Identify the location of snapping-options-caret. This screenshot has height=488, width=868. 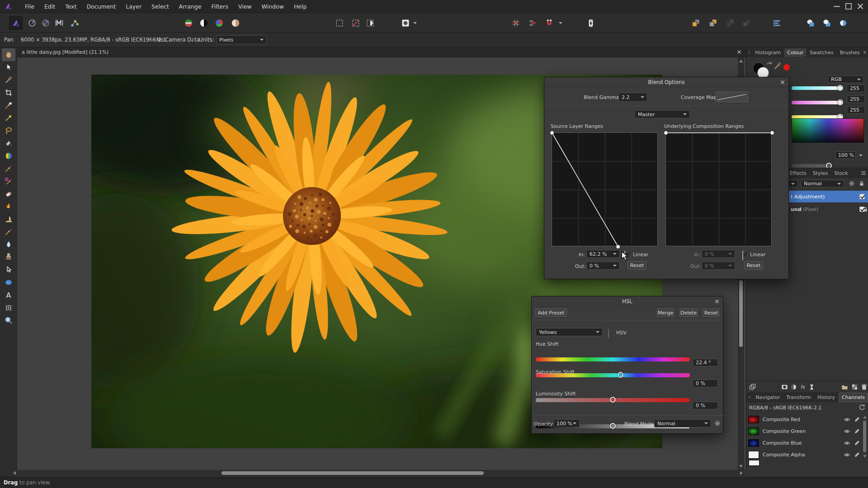
(561, 23).